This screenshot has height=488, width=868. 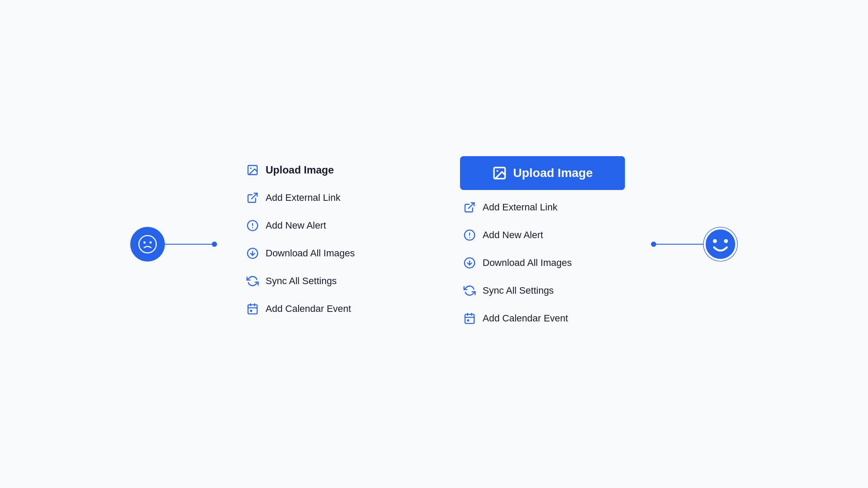 I want to click on left-sync-all-settings-item: Sync All Settings, so click(x=326, y=281).